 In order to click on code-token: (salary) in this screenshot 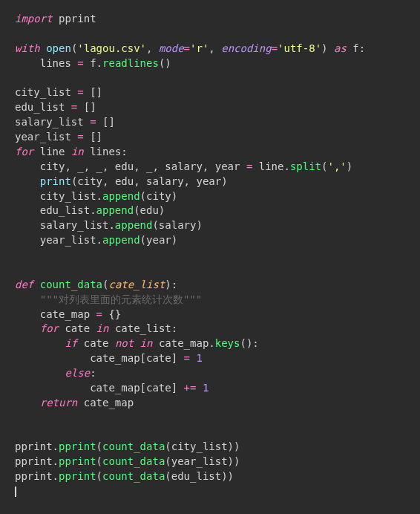, I will do `click(177, 225)`.